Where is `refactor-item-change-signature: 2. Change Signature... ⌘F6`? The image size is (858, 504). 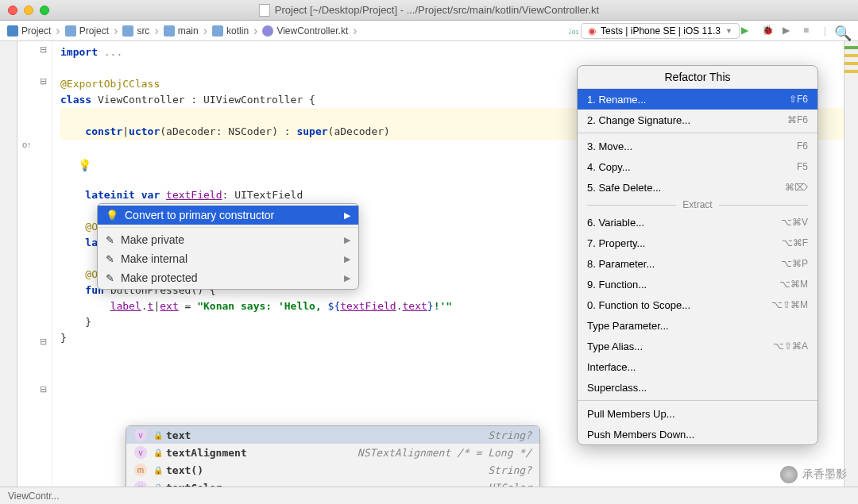 refactor-item-change-signature: 2. Change Signature... ⌘F6 is located at coordinates (698, 120).